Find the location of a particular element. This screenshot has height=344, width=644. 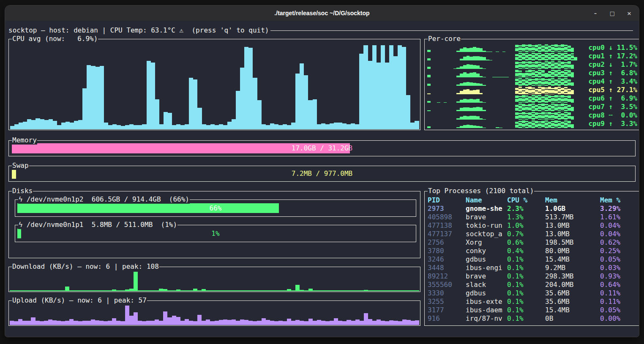

close-button: × is located at coordinates (629, 14).